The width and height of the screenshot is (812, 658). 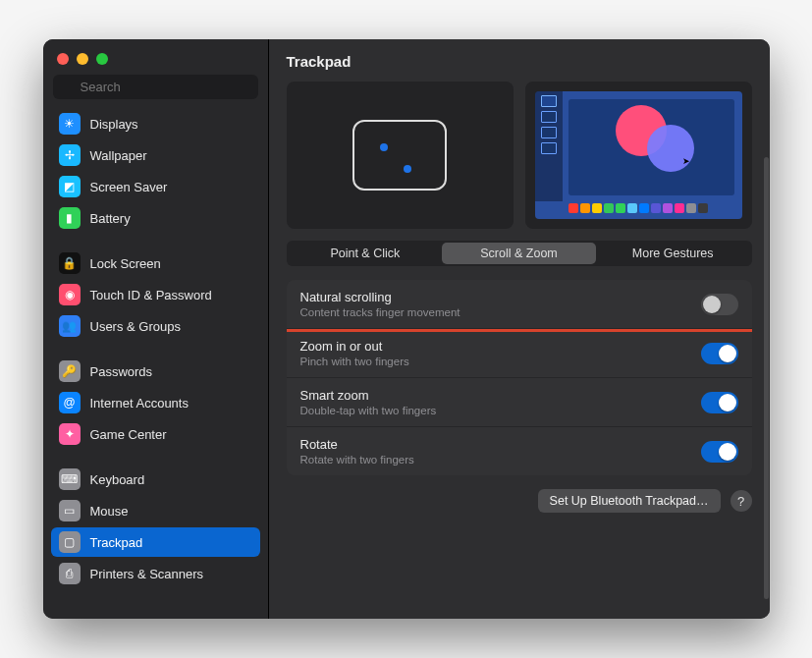 I want to click on sidebar-item-users-groups: 👥Users & Groups, so click(x=155, y=326).